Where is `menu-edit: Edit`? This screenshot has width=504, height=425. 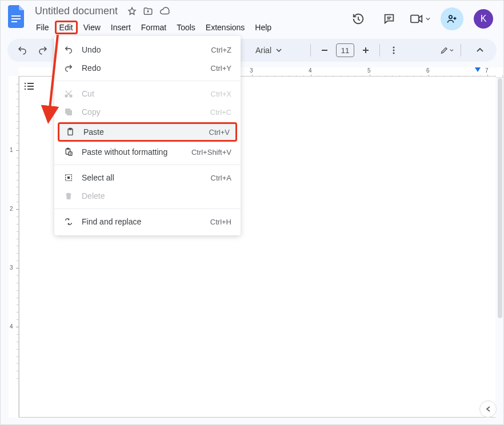 menu-edit: Edit is located at coordinates (66, 27).